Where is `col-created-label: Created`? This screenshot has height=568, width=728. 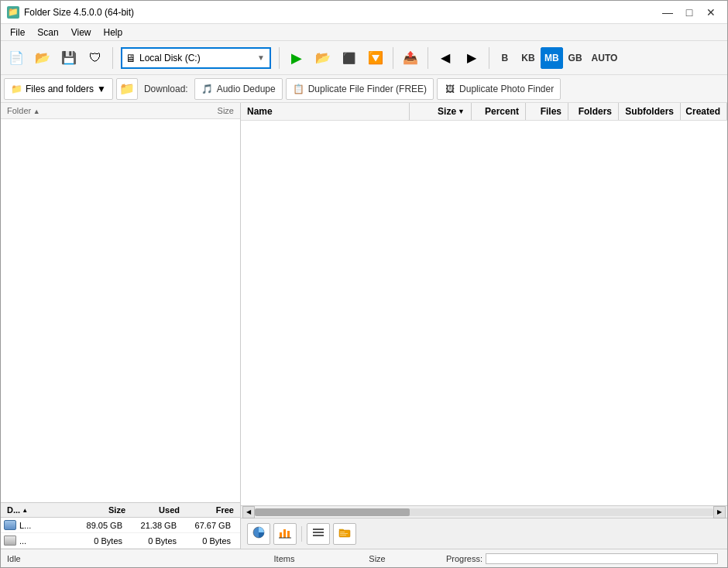
col-created-label: Created is located at coordinates (703, 111).